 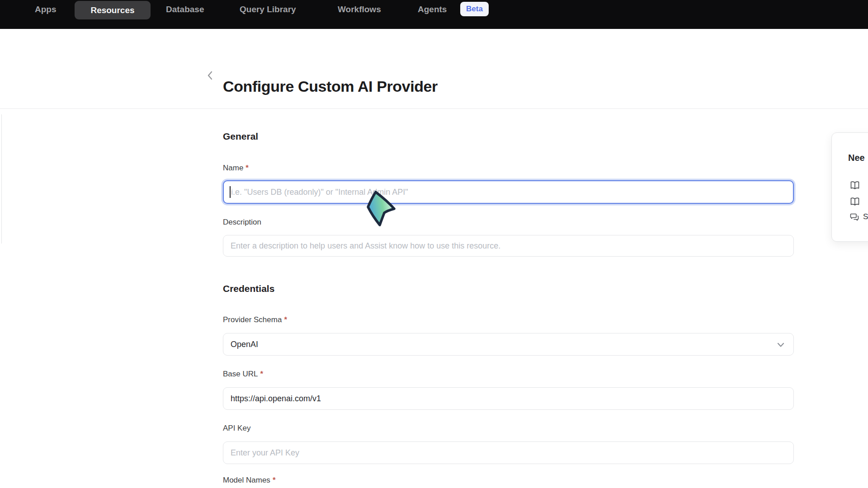 I want to click on nav-item-database: Database, so click(x=185, y=9).